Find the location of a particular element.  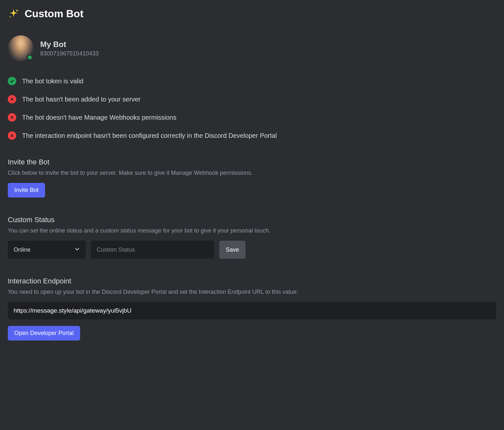

chevron-down-icon is located at coordinates (77, 250).